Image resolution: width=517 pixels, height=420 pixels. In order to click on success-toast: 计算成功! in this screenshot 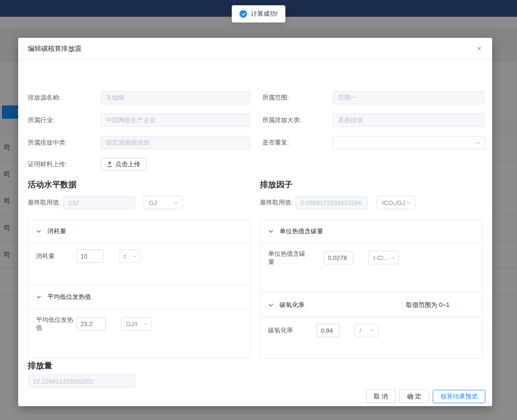, I will do `click(258, 14)`.